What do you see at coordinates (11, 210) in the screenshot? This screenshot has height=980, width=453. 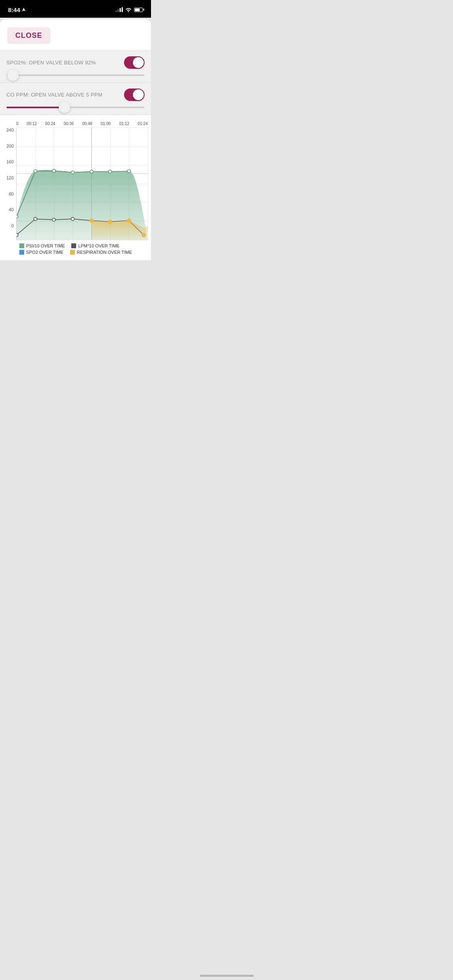 I see `y-label-40: 40` at bounding box center [11, 210].